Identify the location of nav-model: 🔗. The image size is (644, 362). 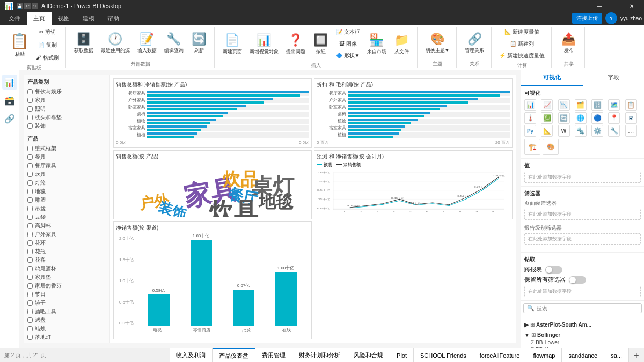
(10, 119).